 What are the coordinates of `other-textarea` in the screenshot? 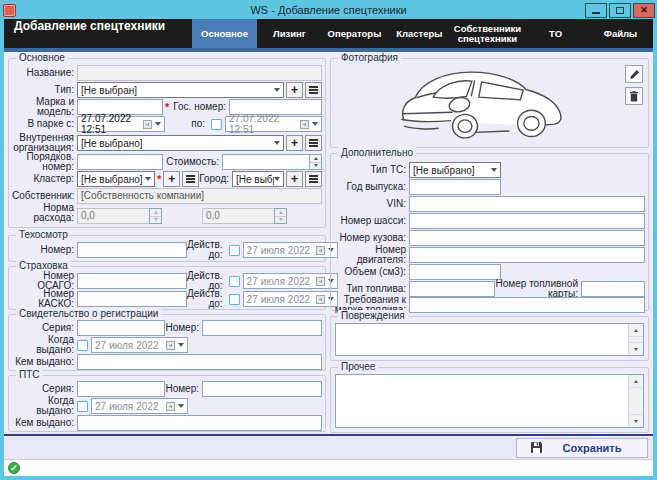 It's located at (482, 401).